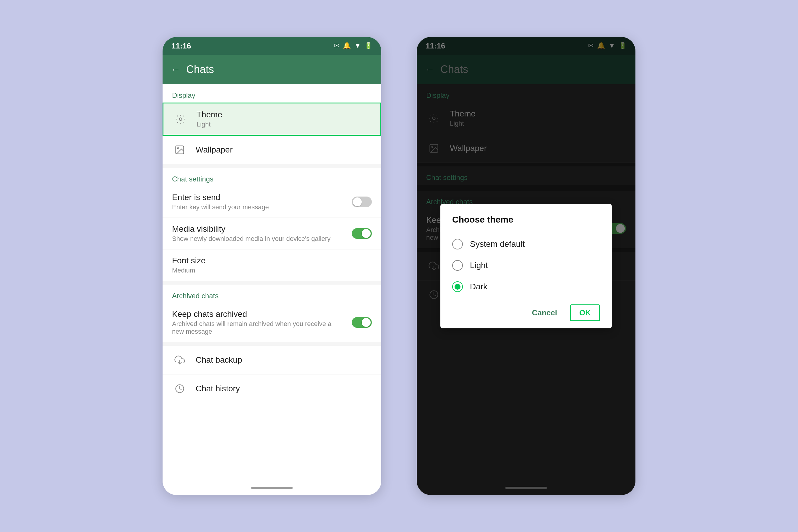  Describe the element at coordinates (457, 244) in the screenshot. I see `radio-circle-system-default` at that location.